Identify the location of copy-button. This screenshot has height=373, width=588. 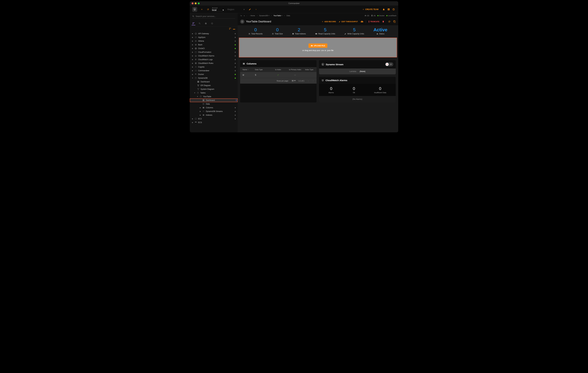
(395, 21).